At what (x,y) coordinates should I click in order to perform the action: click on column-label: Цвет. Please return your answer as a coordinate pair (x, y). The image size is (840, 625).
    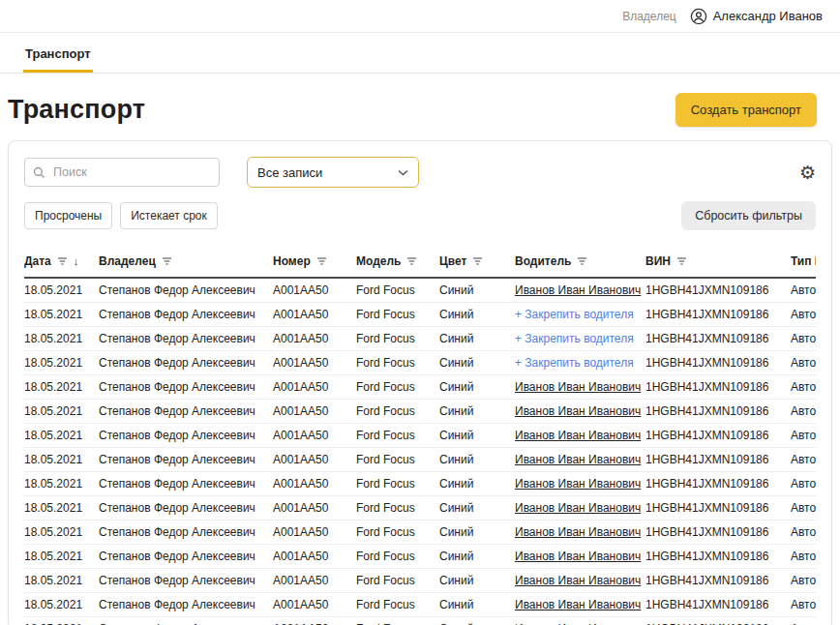
    Looking at the image, I should click on (453, 261).